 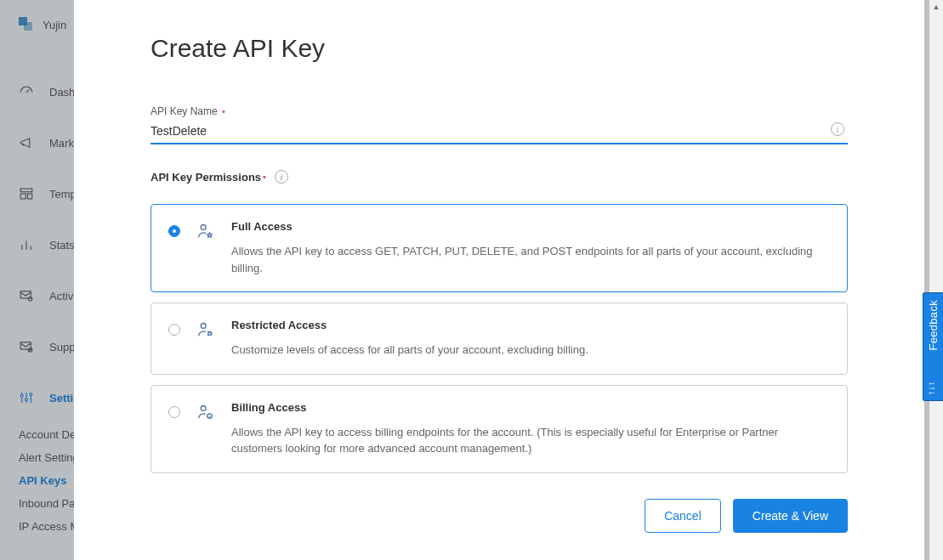 I want to click on option-desc: Customize levels of access for all parts…, so click(x=531, y=350).